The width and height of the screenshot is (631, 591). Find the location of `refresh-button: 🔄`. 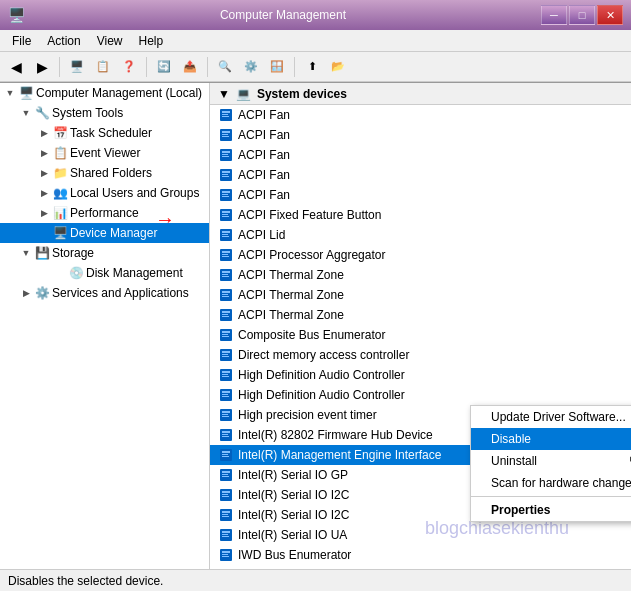

refresh-button: 🔄 is located at coordinates (164, 67).